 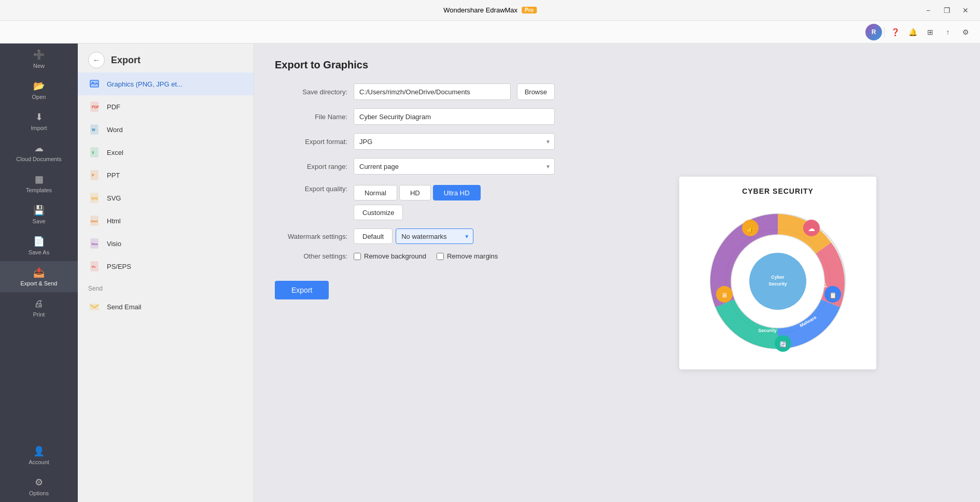 What do you see at coordinates (357, 256) in the screenshot?
I see `remove-background-checkbox` at bounding box center [357, 256].